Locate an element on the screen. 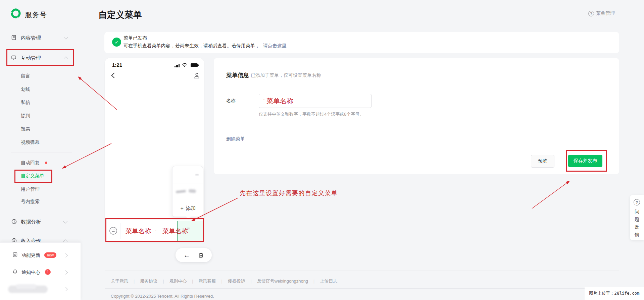 This screenshot has height=300, width=644. back-chevron-icon is located at coordinates (114, 76).